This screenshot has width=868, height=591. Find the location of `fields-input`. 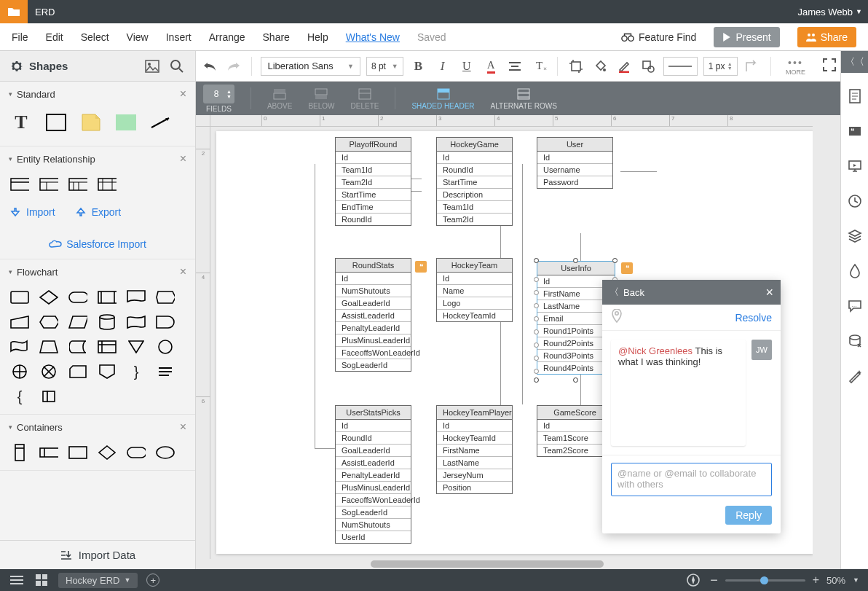

fields-input is located at coordinates (216, 94).